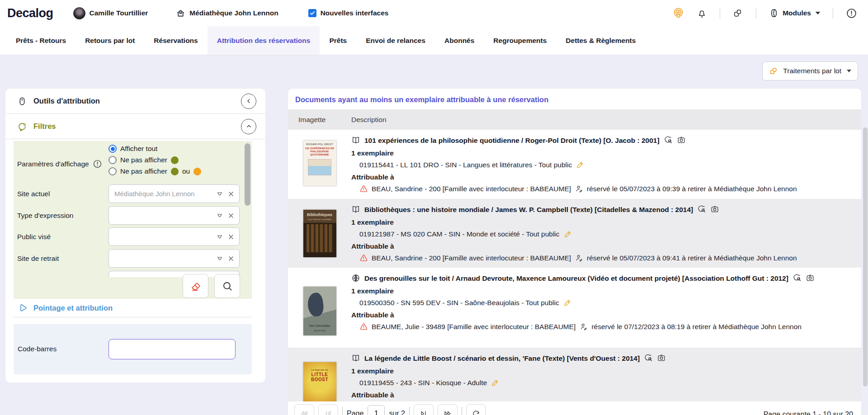 The height and width of the screenshot is (415, 868). I want to click on reservation-text: réservé le 05/07/2023 à 09:41 à retirer …, so click(692, 258).